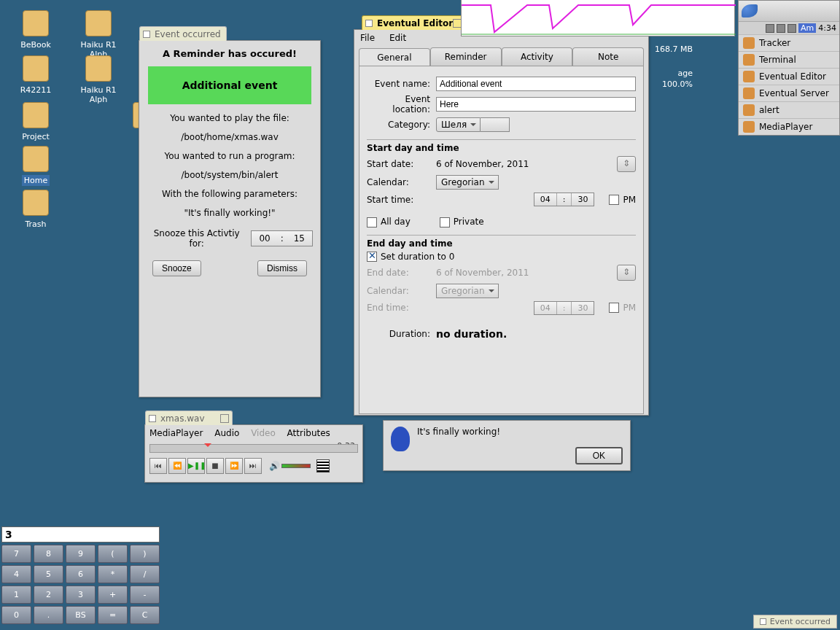 The height and width of the screenshot is (630, 840). I want to click on dismiss-button: Dismiss, so click(282, 268).